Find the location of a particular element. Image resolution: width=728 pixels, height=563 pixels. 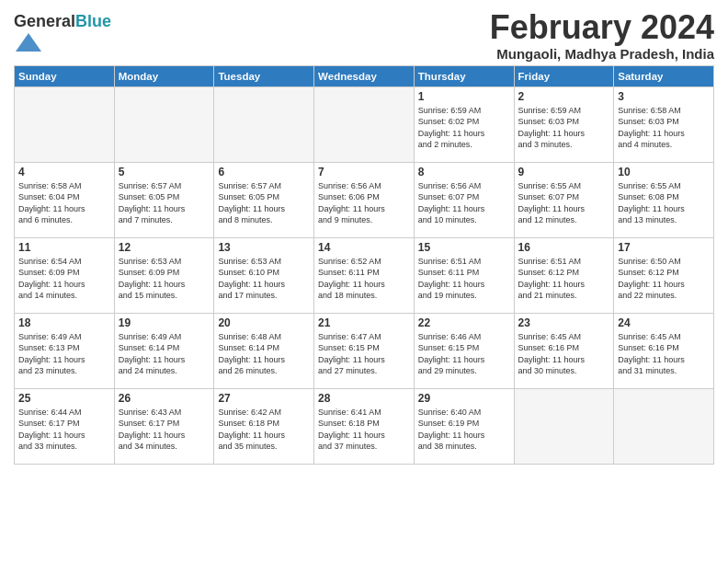

table-row: 16Sunrise: 6:51 AM Sunset: 6:12 PM Dayli… is located at coordinates (564, 275).